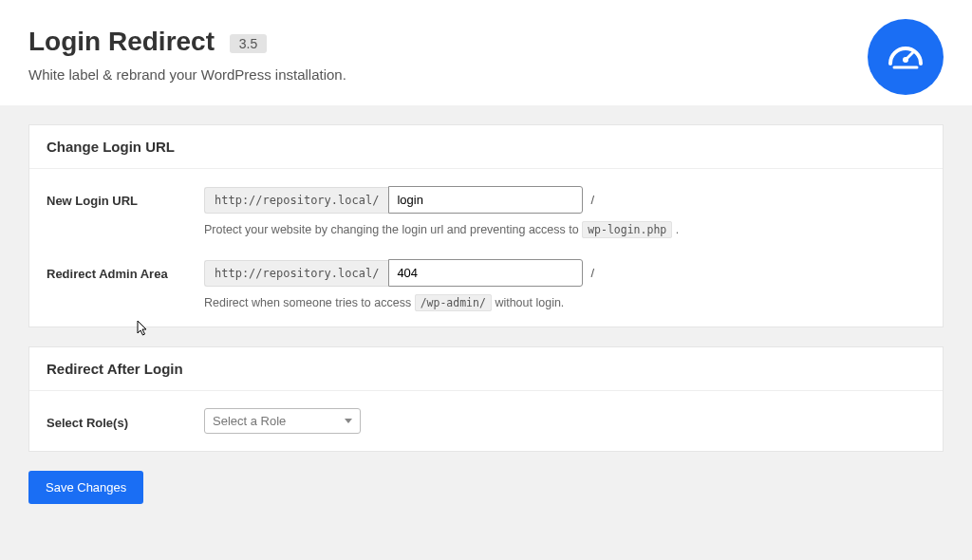 The width and height of the screenshot is (972, 560). Describe the element at coordinates (906, 57) in the screenshot. I see `dashboard-gauge-icon` at that location.